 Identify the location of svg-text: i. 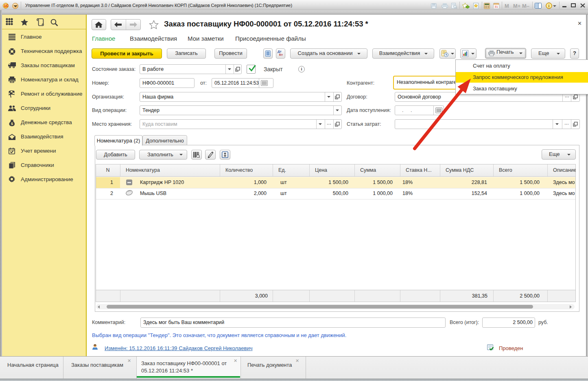
(549, 6).